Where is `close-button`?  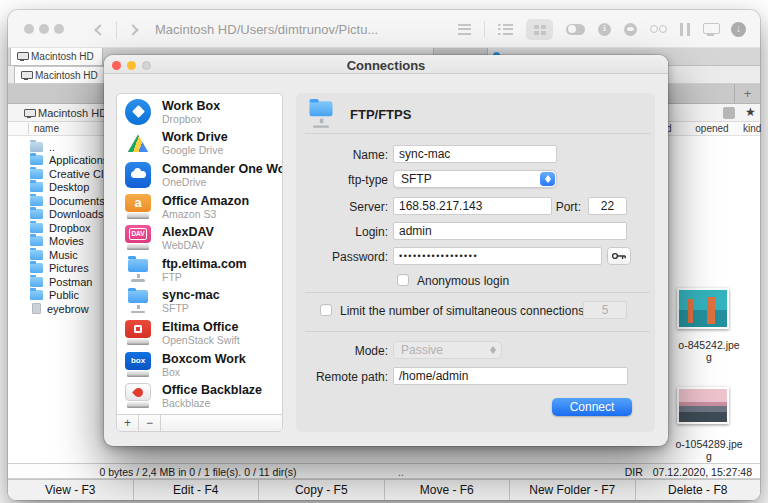
close-button is located at coordinates (29, 29).